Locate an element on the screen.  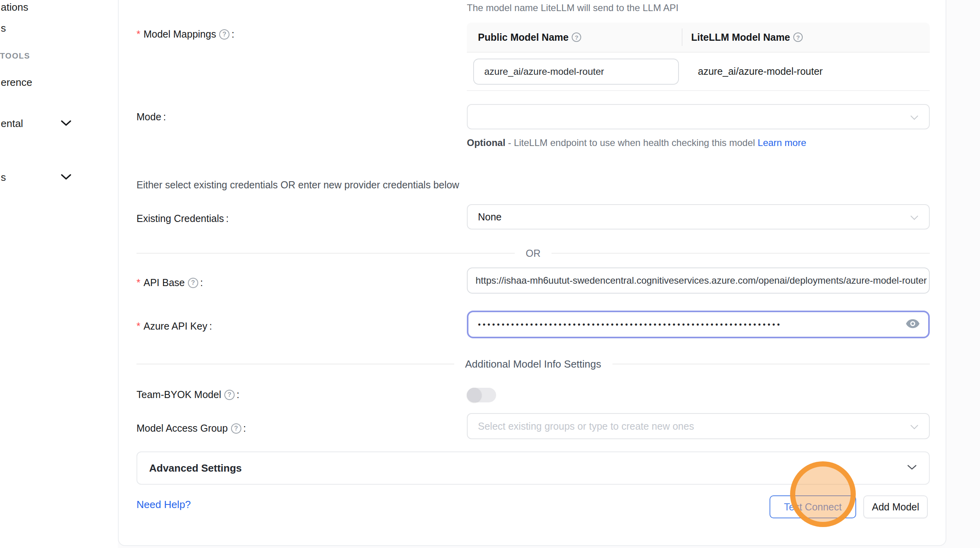
toggle-knob is located at coordinates (474, 395).